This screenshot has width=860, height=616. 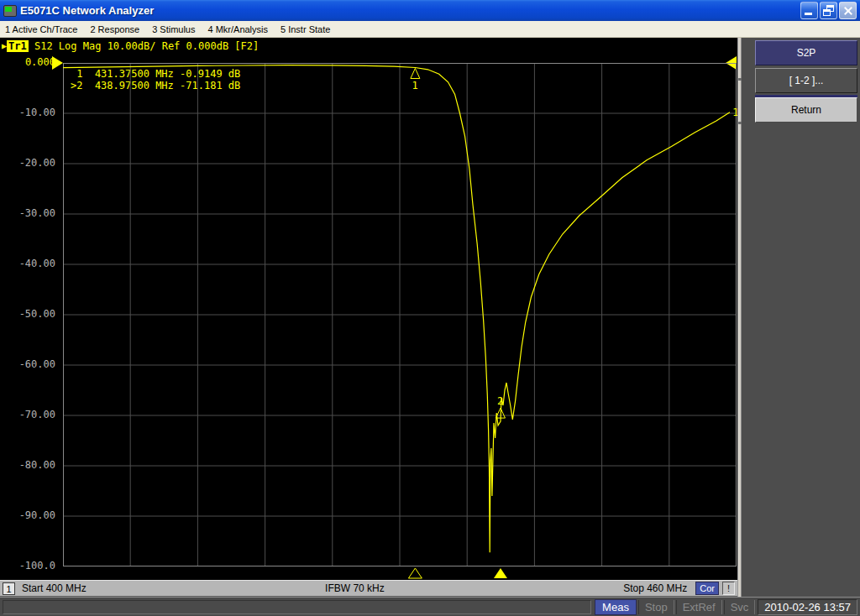 I want to click on y-tick-label: -80.00, so click(x=28, y=465).